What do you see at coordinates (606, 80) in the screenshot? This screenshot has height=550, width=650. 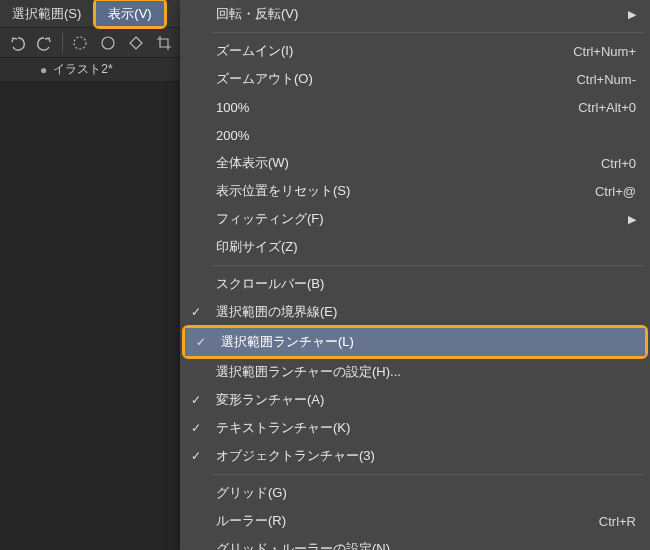 I see `menu-item-shortcut: Ctrl+Num-` at bounding box center [606, 80].